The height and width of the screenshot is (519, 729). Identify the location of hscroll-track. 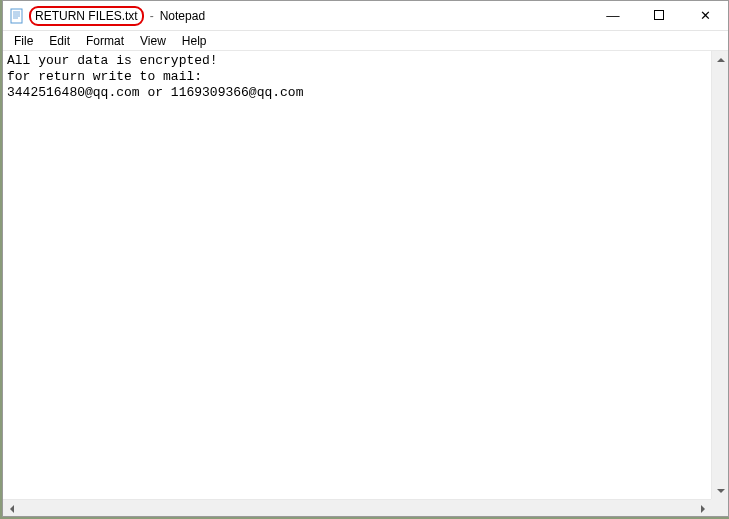
(357, 508).